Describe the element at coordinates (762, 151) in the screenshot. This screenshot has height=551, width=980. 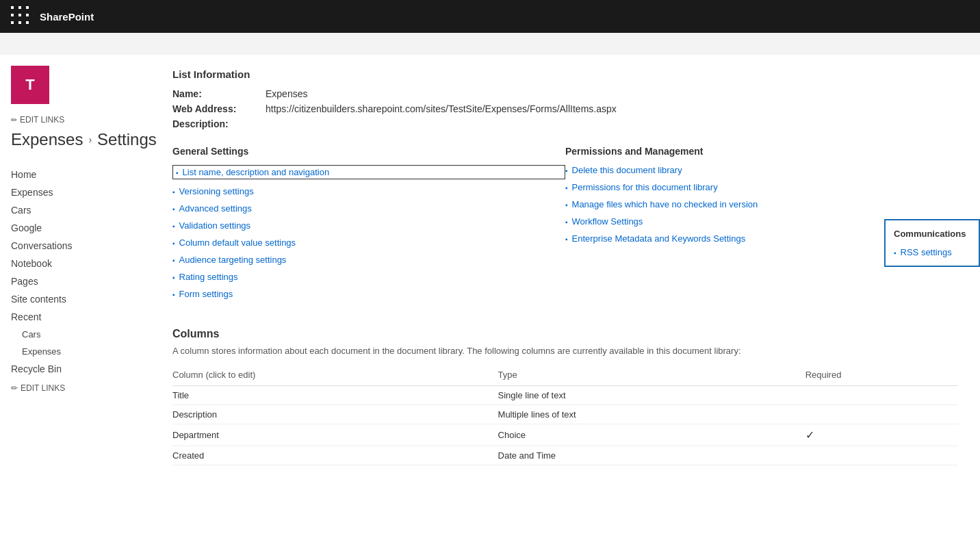
I see `permissions-title: Permissions and Management` at that location.